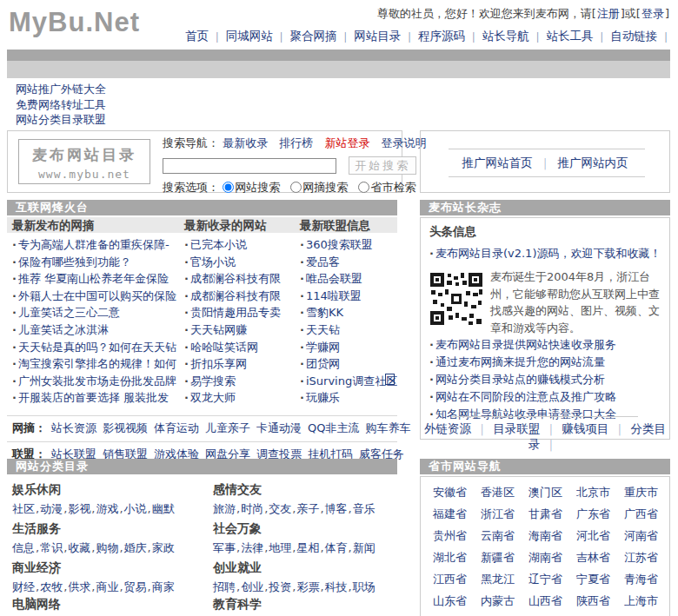 Image resolution: width=678 pixels, height=616 pixels. What do you see at coordinates (593, 162) in the screenshot?
I see `promote-innerpage-link: 推广网站内页` at bounding box center [593, 162].